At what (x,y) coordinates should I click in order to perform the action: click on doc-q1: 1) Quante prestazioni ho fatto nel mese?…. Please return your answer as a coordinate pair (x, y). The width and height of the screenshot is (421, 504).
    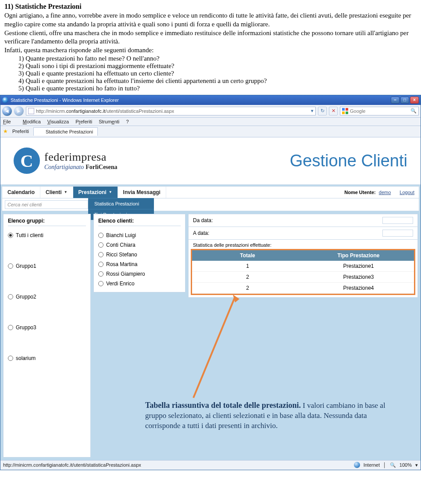
    Looking at the image, I should click on (218, 59).